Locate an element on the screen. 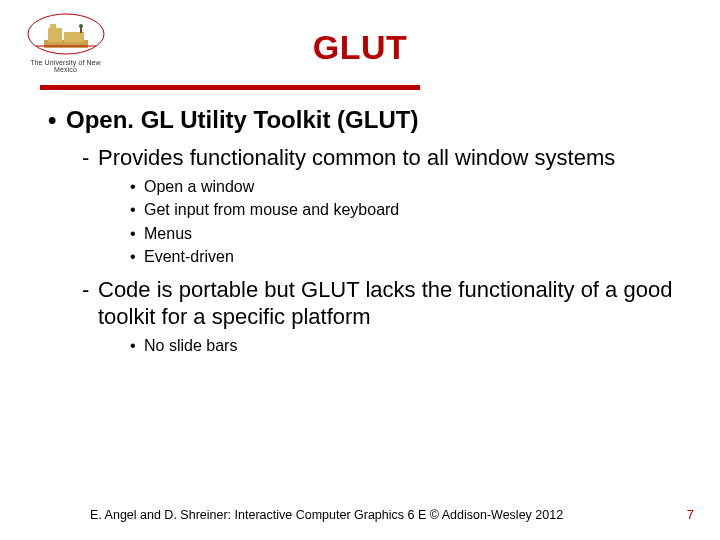 Image resolution: width=720 pixels, height=540 pixels. bullet-level2: - Code is portable but GLUT lacks the fu… is located at coordinates (381, 304).